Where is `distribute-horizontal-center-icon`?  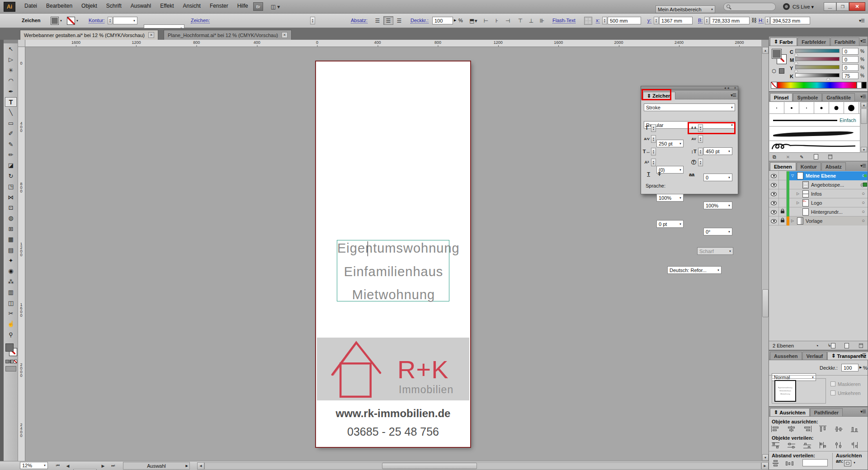
distribute-horizontal-center-icon is located at coordinates (839, 445).